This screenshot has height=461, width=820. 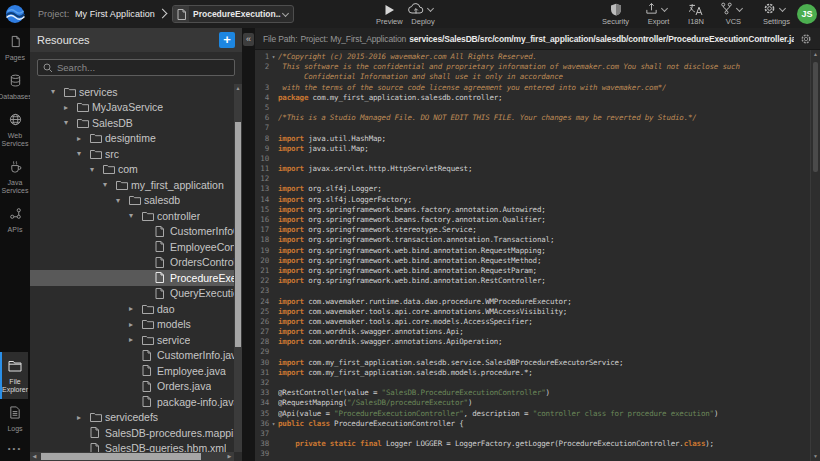 I want to click on security-button: Security, so click(x=616, y=14).